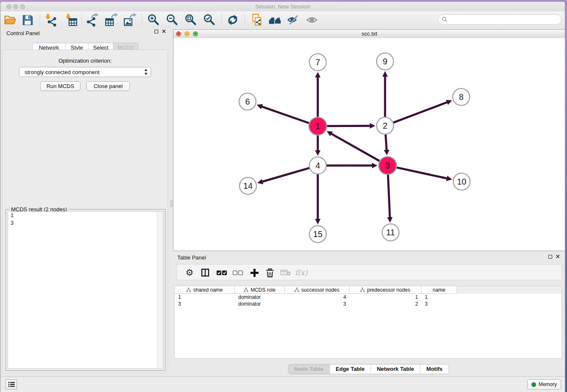 Image resolution: width=567 pixels, height=392 pixels. What do you see at coordinates (369, 34) in the screenshot?
I see `network-window-titlebar: × – + scc.txt` at bounding box center [369, 34].